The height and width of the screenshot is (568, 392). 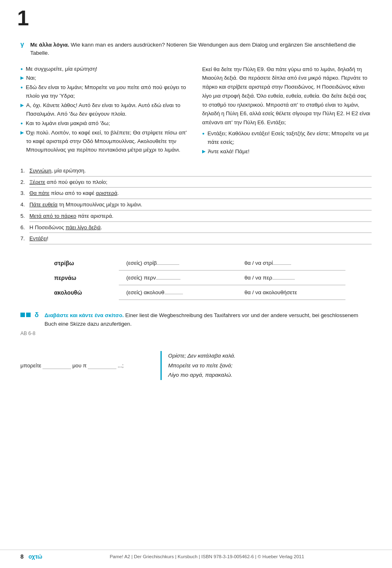 I want to click on verb-mid-cell: (εσείς) περν, so click(x=178, y=278).